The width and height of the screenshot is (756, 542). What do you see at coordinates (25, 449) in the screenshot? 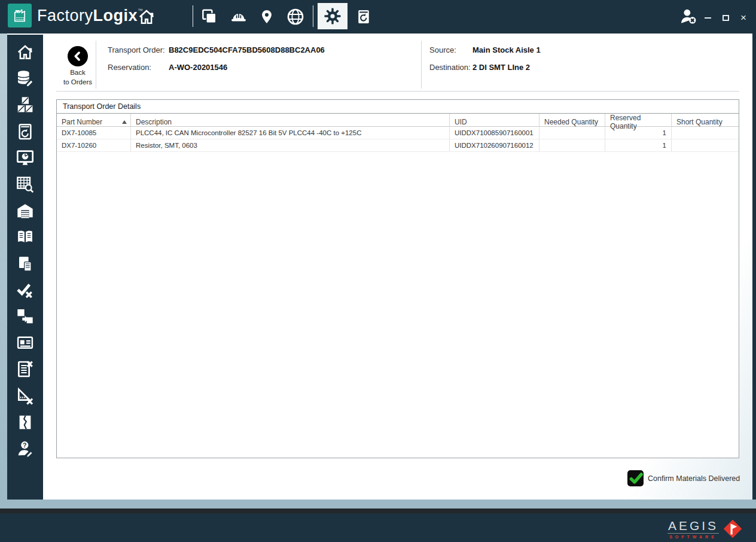
I see `sidebar-item-support: ?` at bounding box center [25, 449].